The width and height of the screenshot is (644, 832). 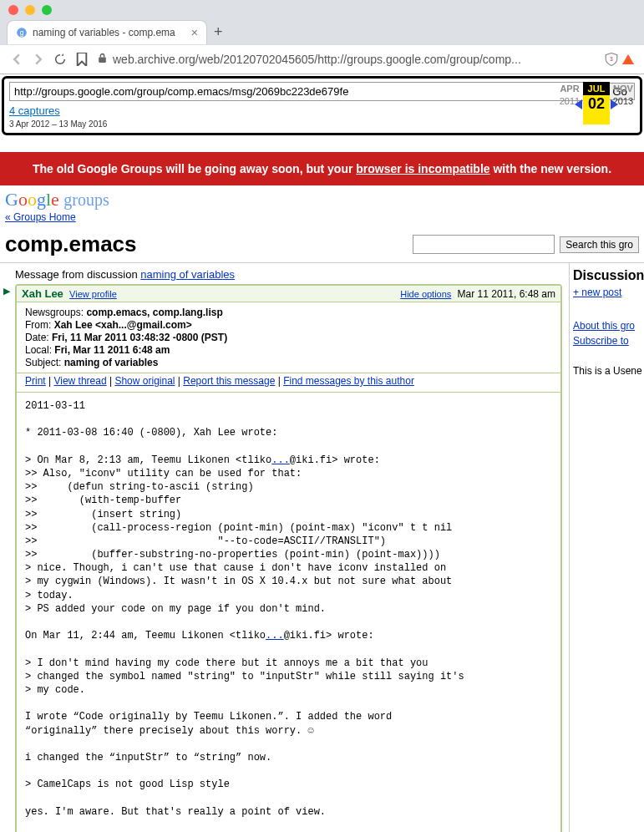 What do you see at coordinates (289, 294) in the screenshot?
I see `post-header: Xah Lee View profile Hide options Mar 11…` at bounding box center [289, 294].